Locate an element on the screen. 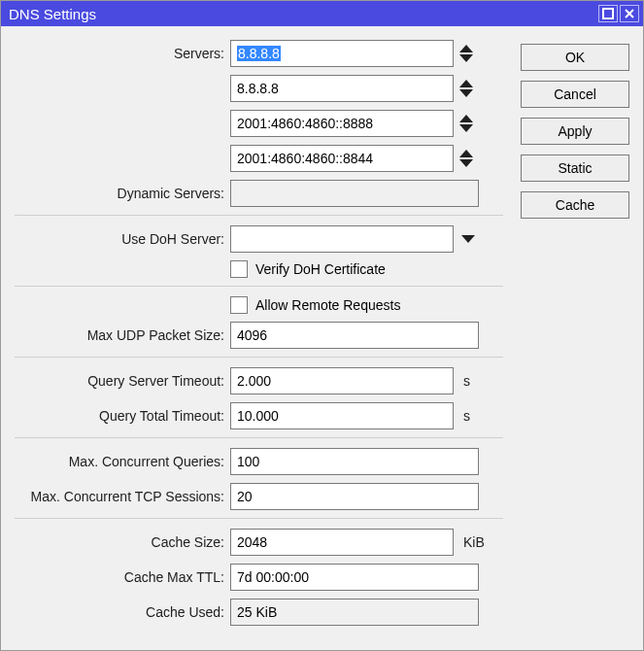  apply-button: Apply is located at coordinates (575, 131).